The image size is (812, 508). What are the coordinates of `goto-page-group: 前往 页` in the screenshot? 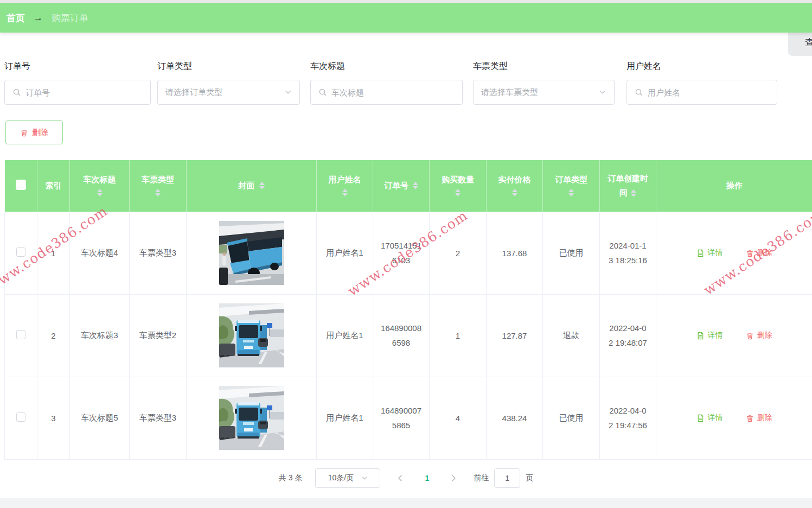 It's located at (503, 478).